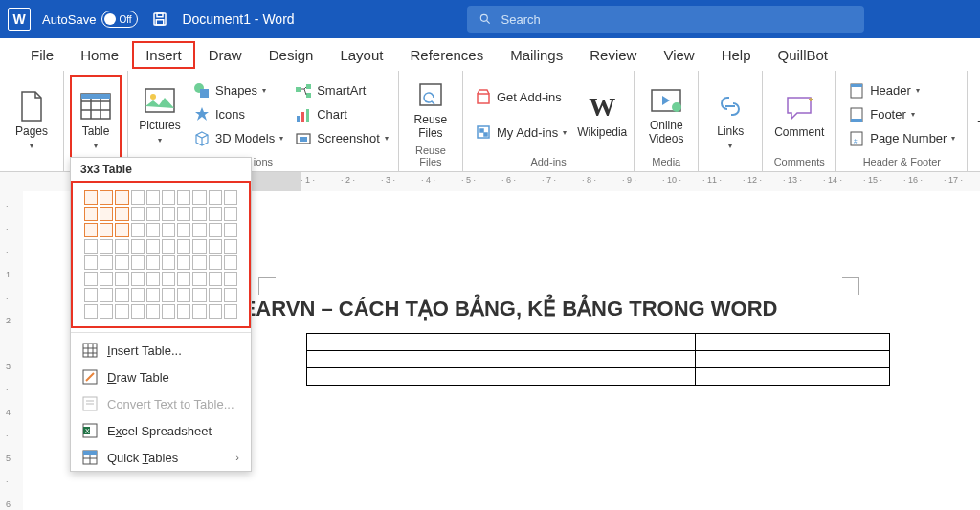  Describe the element at coordinates (976, 115) in the screenshot. I see `text-box-button: A Text Box▾` at that location.